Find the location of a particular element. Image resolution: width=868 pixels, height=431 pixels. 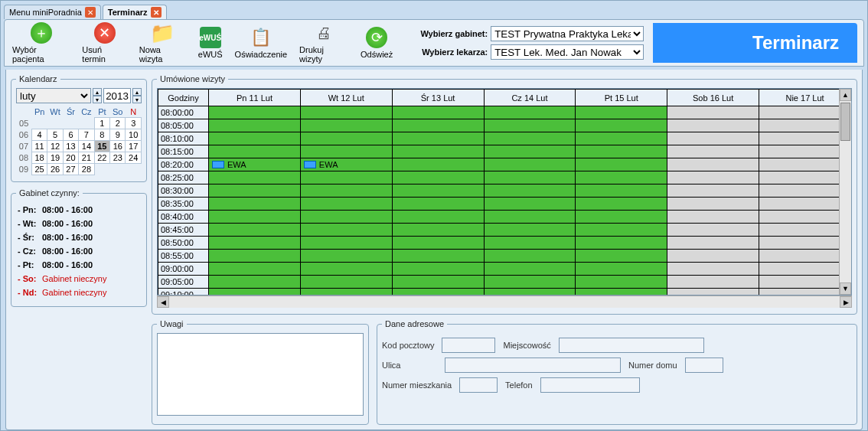

ewus-button: eWUŚ eWUŚ is located at coordinates (210, 43).